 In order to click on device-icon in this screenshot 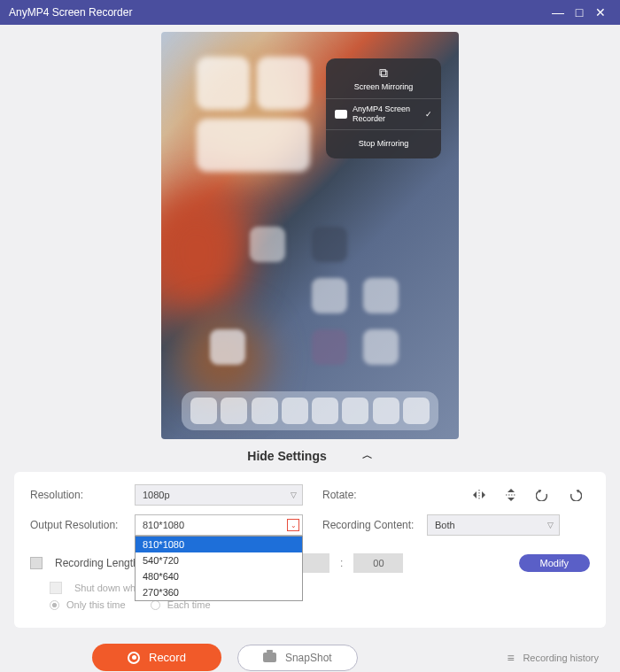, I will do `click(341, 114)`.